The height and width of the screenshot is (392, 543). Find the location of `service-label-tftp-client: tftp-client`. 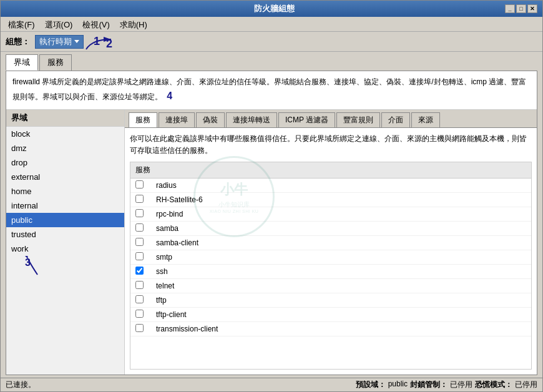

service-label-tftp-client: tftp-client is located at coordinates (341, 315).